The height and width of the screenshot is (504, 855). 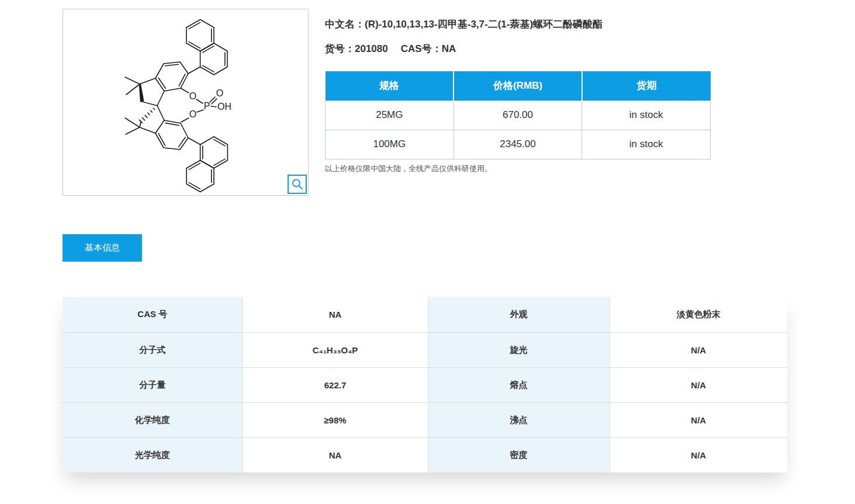 What do you see at coordinates (335, 420) in the screenshot?
I see `info-value: ≥98%` at bounding box center [335, 420].